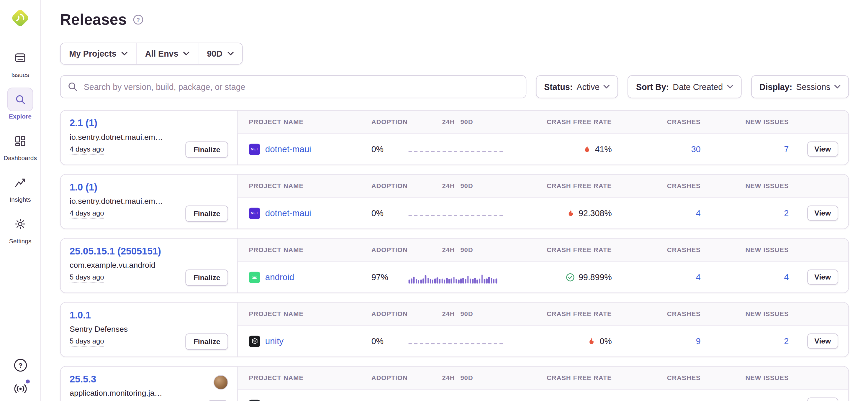  What do you see at coordinates (138, 20) in the screenshot?
I see `page-help-icon: ?` at bounding box center [138, 20].